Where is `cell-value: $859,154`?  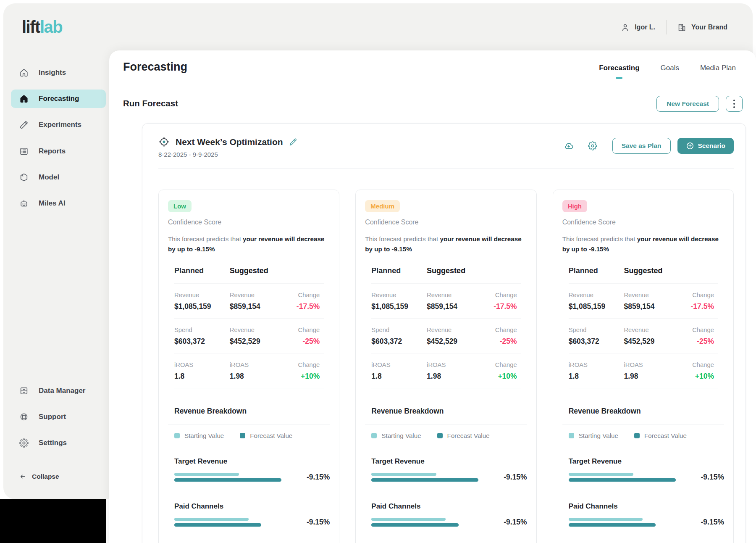 cell-value: $859,154 is located at coordinates (257, 307).